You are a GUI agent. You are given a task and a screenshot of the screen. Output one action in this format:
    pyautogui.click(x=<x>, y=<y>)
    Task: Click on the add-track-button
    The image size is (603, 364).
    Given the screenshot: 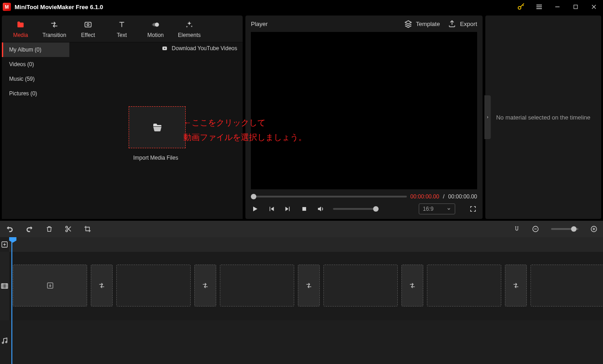 What is the action you would take?
    pyautogui.click(x=5, y=244)
    